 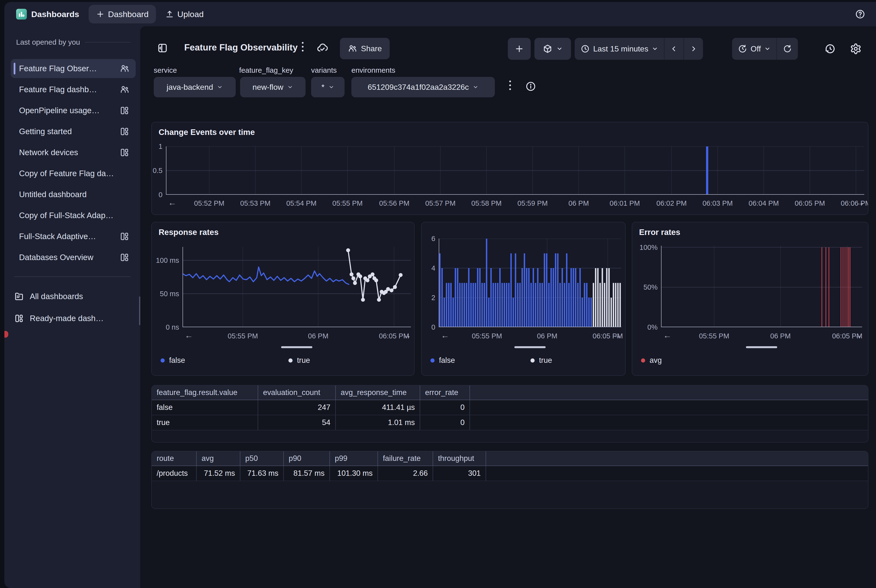 What do you see at coordinates (510, 168) in the screenshot?
I see `chart-panel-change-events: Change Events over time10.5005:52 PM05:5…` at bounding box center [510, 168].